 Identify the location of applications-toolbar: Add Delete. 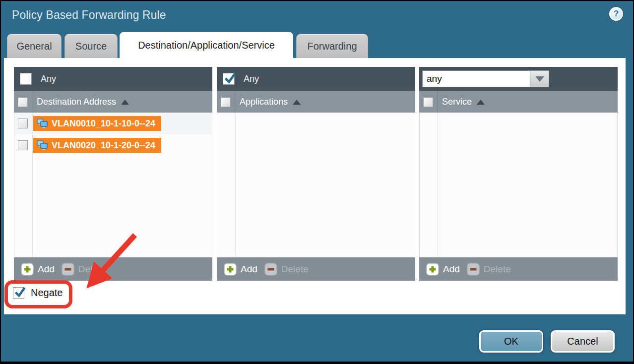
(316, 269).